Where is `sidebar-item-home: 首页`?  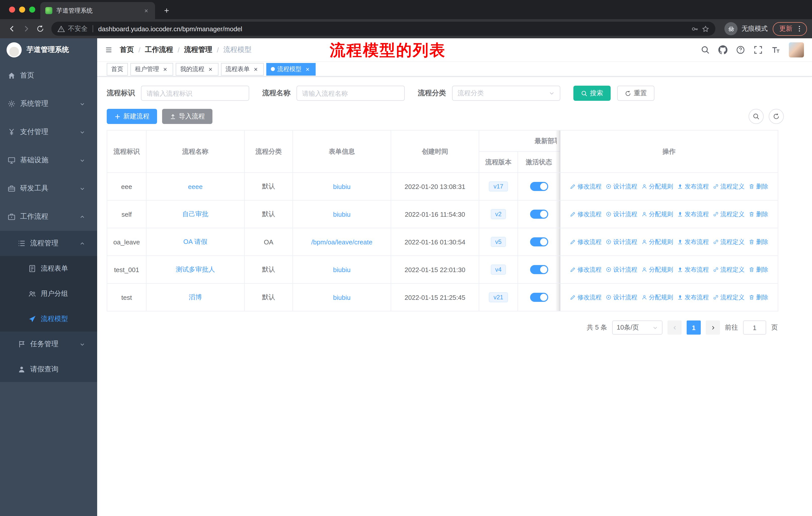
sidebar-item-home: 首页 is located at coordinates (49, 76).